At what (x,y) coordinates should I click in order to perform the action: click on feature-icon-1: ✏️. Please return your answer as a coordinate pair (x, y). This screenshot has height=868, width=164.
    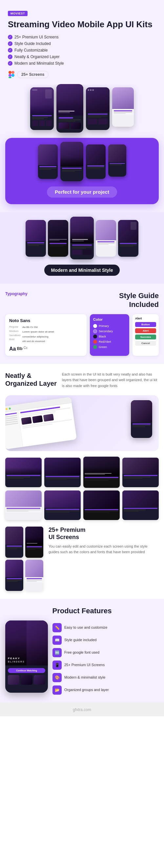
    Looking at the image, I should click on (57, 627).